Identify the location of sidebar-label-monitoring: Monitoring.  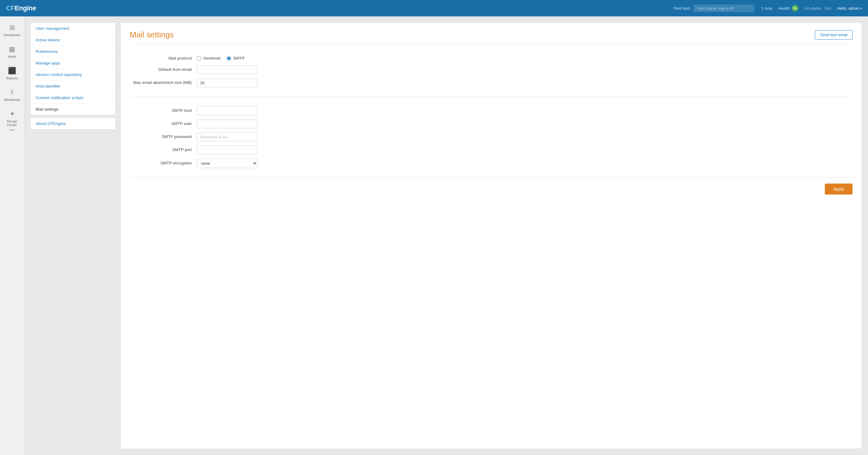
(12, 100).